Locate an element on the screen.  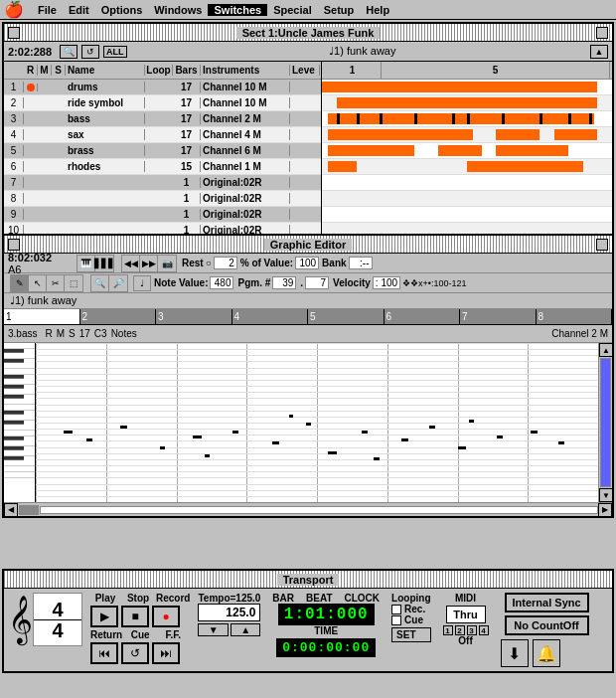
piano-key is located at coordinates (20, 475).